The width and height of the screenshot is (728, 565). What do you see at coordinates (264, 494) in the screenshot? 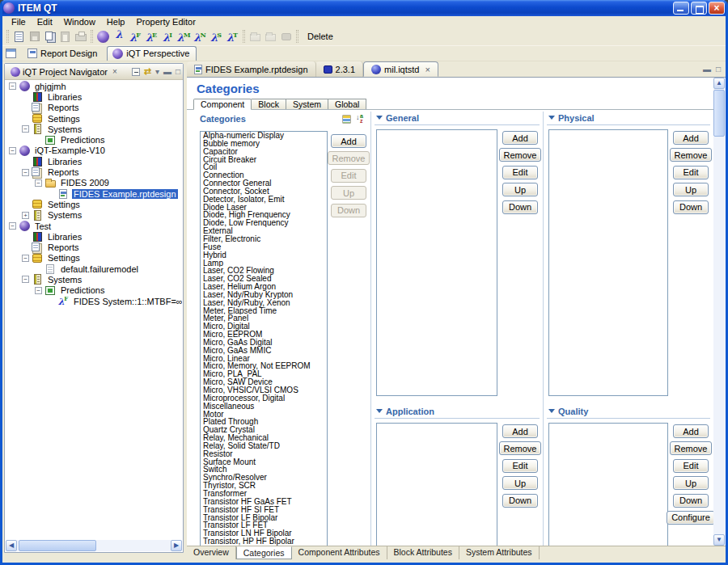
I see `category-list-item: Transformer` at bounding box center [264, 494].